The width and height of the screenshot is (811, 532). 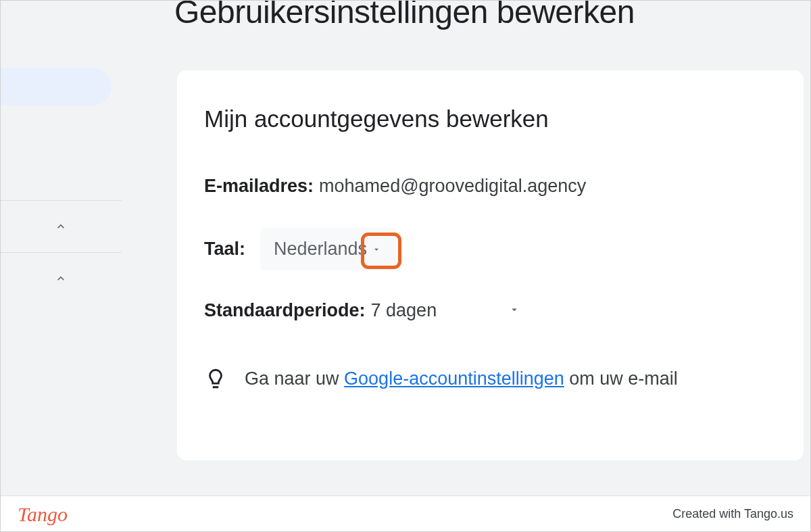 I want to click on page-title: Gebruikersinstellingen bewerken, so click(x=404, y=15).